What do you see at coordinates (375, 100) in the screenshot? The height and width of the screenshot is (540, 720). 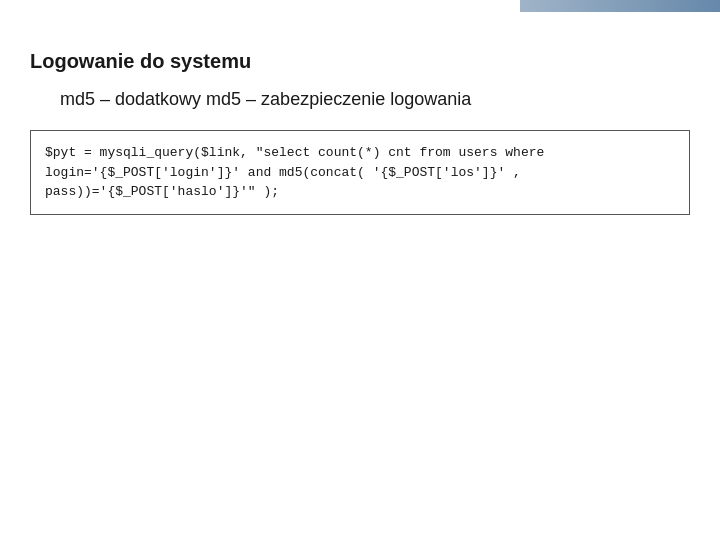 I see `slide-subtitle: md5 – dodatkowy md5 – zabezpieczenie log…` at bounding box center [375, 100].